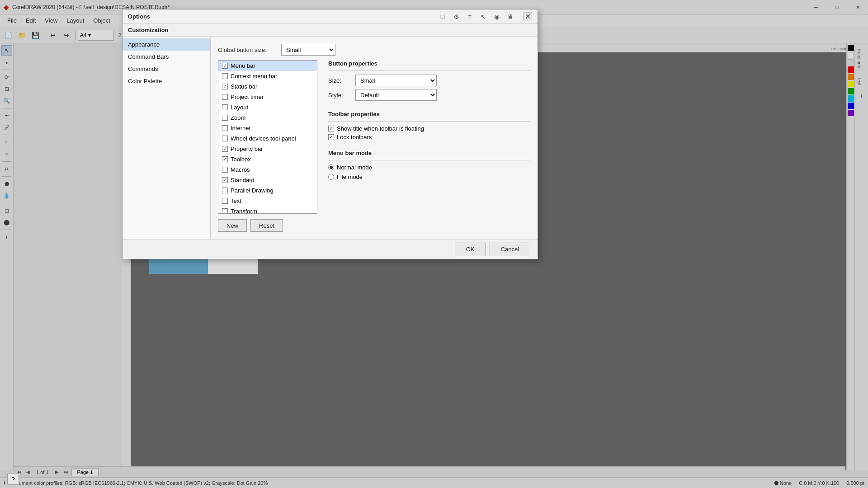  I want to click on list-item-context-menu-bar: Context menu bar, so click(268, 76).